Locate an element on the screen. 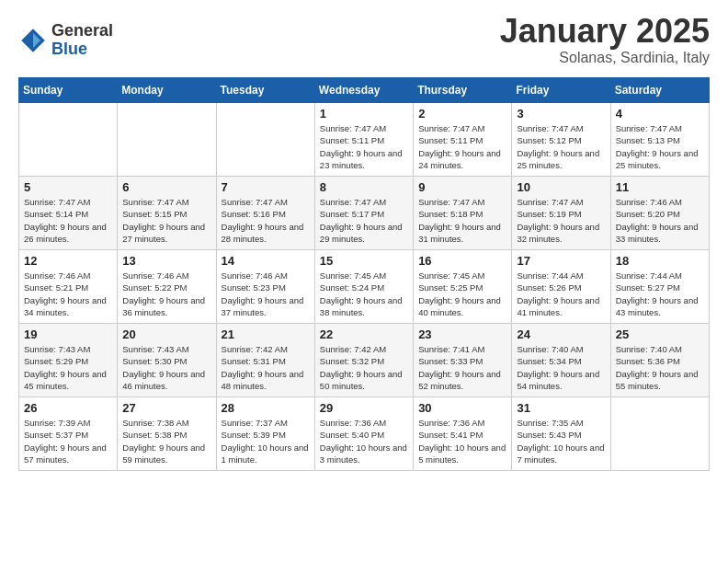  day-info: Sunrise: 7:43 AM Sunset: 5:29 PM Dayligh… is located at coordinates (68, 368).